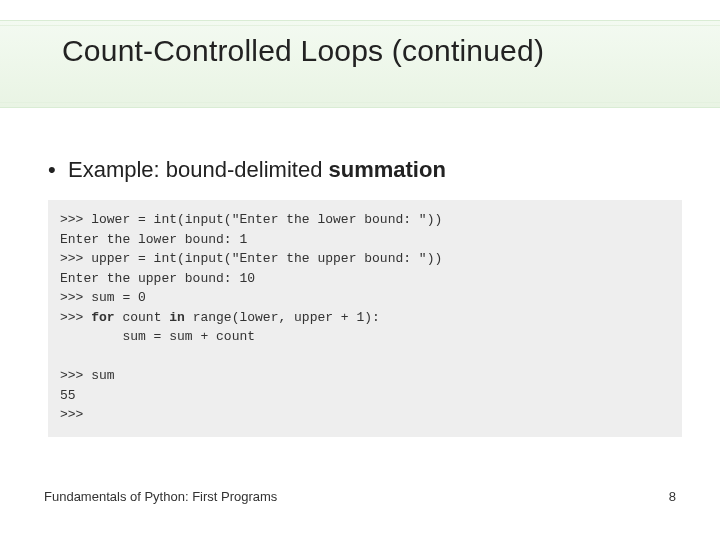 This screenshot has height=540, width=720. Describe the element at coordinates (158, 278) in the screenshot. I see `code-line: Enter the upper bound: 10` at that location.